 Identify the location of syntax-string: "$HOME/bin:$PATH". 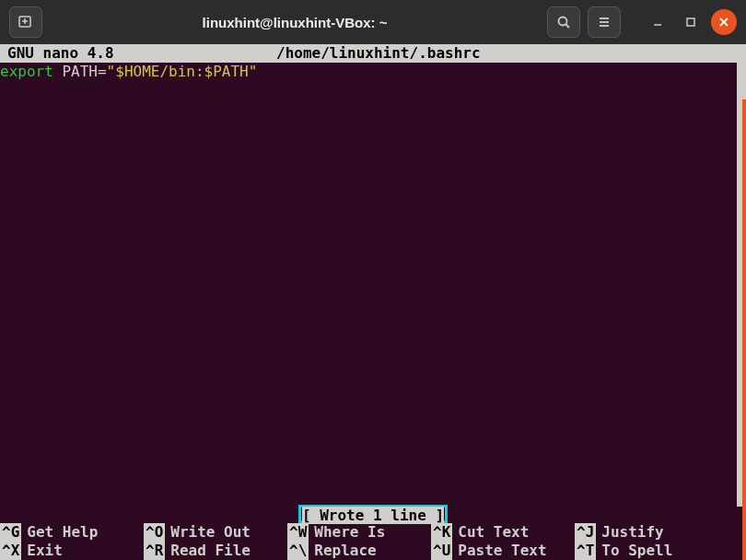
(182, 72).